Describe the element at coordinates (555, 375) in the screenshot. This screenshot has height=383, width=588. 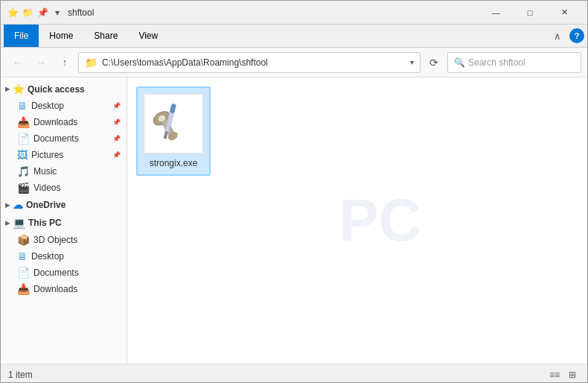
I see `list-view-button: ≡≡` at that location.